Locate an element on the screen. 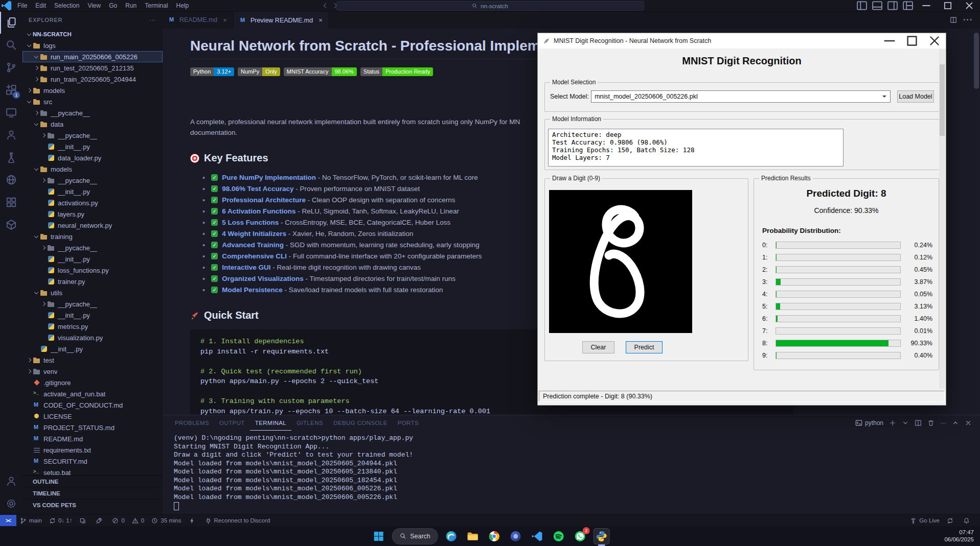  scrollbar-thumb is located at coordinates (976, 61).